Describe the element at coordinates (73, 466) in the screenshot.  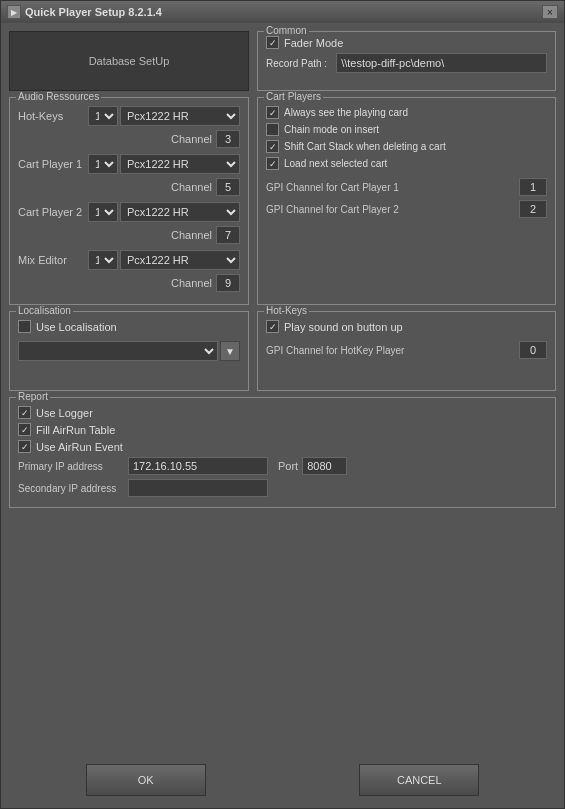
I see `primary-ip-label: Primary IP address` at that location.